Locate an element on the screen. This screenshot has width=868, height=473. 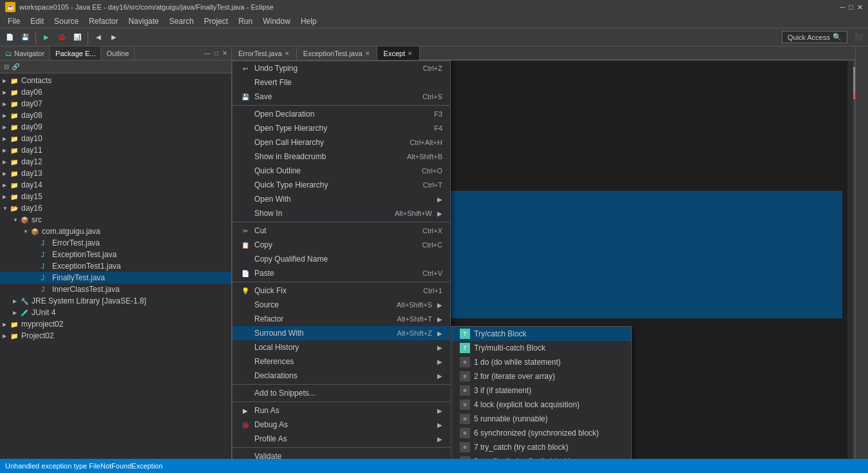
ctx-add-snippets: Add to Snippets... is located at coordinates (341, 393).